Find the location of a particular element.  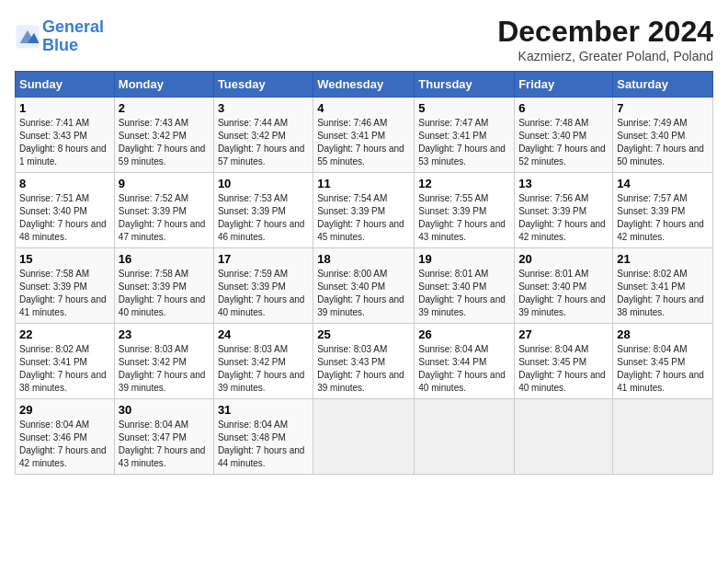

header-sunday: Sunday is located at coordinates (65, 85).